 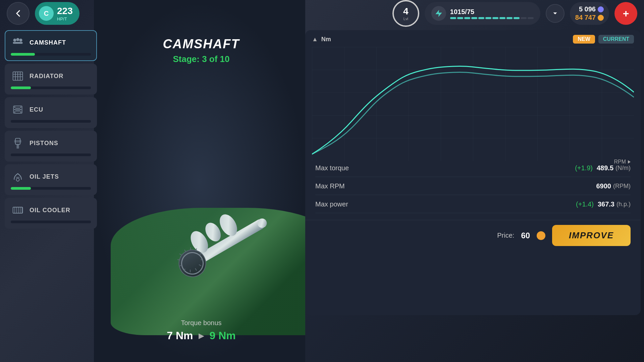 What do you see at coordinates (48, 43) in the screenshot?
I see `camshaft-label: CAMSHAFT` at bounding box center [48, 43].